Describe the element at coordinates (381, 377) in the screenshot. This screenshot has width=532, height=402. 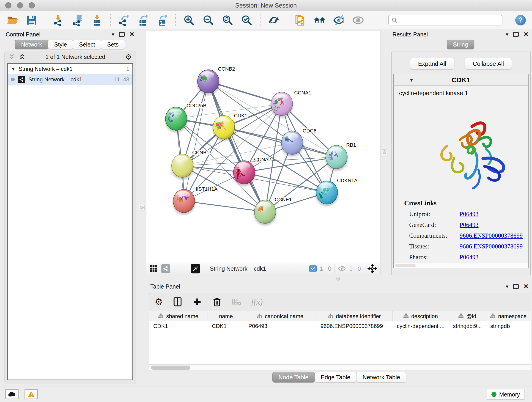
I see `tab-network-table: Network Table` at that location.